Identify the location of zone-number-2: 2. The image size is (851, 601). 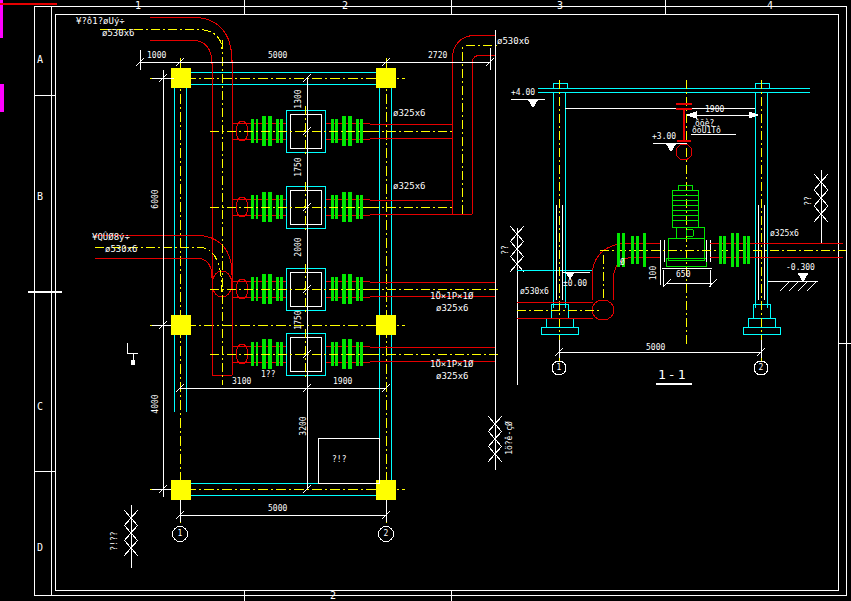
(345, 6).